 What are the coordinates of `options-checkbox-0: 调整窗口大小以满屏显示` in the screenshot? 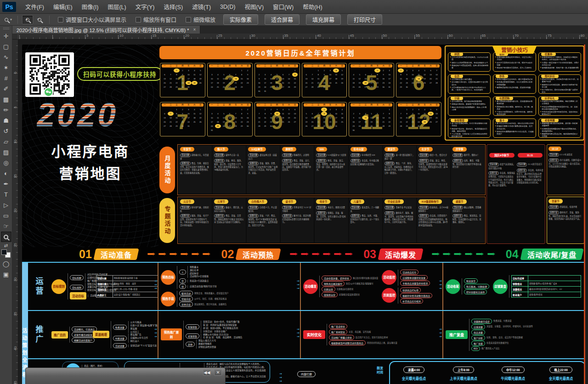 It's located at (92, 19).